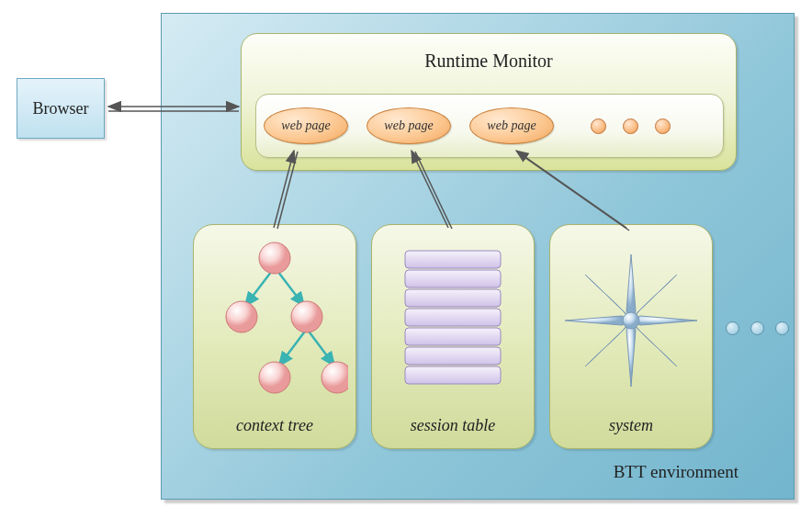 This screenshot has width=812, height=518. Describe the element at coordinates (61, 108) in the screenshot. I see `browser-box: Browser` at that location.